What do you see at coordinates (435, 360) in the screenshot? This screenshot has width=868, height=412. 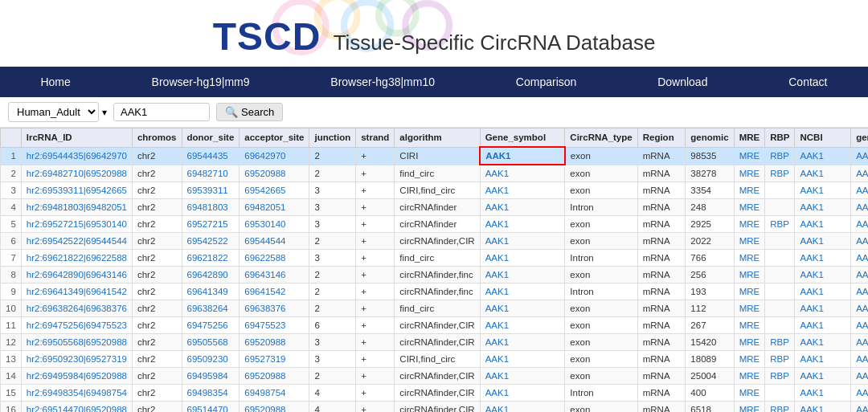 I see `table-row: 13hr2:69509230|69527319chr26950923069527…` at bounding box center [435, 360].